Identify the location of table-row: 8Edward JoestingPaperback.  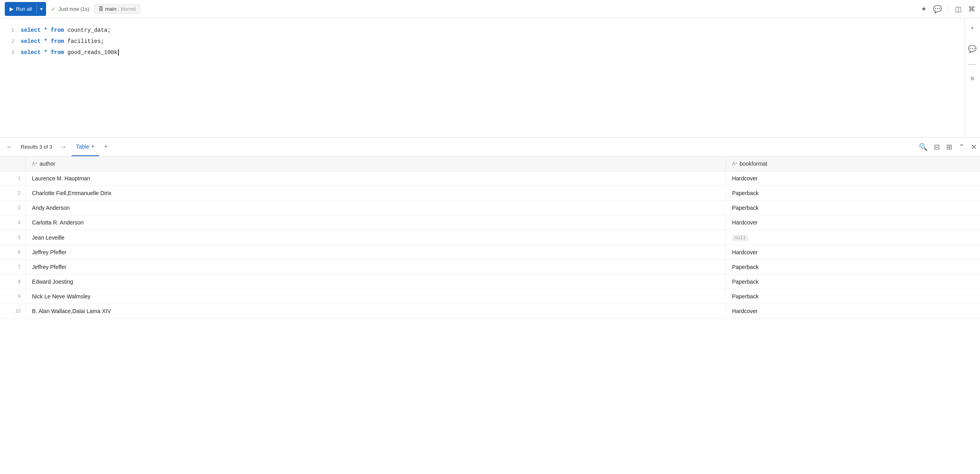
(490, 282).